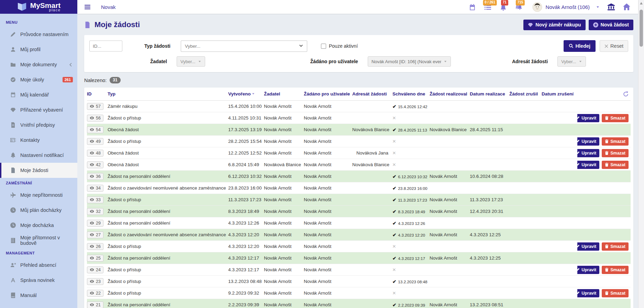 This screenshot has height=308, width=644. Describe the element at coordinates (95, 141) in the screenshot. I see `view-request-button: 49` at that location.